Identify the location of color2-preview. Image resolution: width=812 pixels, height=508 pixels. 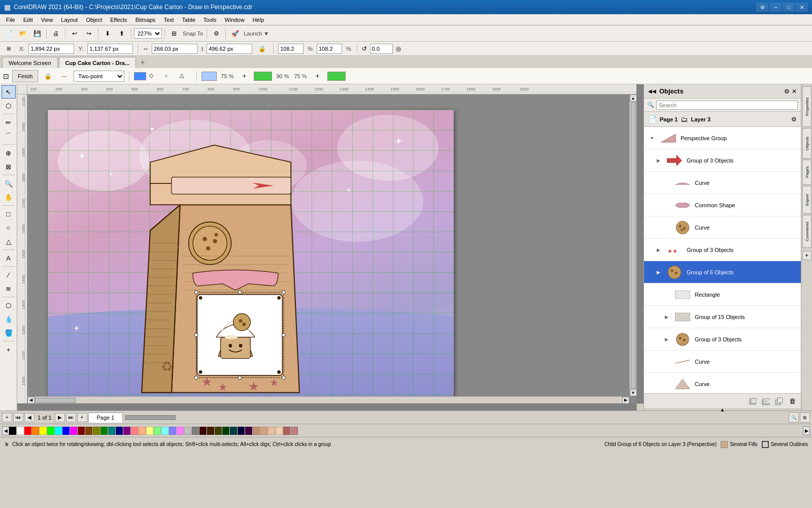
(263, 76).